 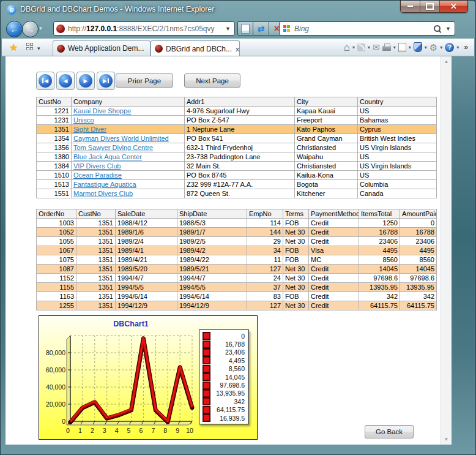 What do you see at coordinates (224, 377) in the screenshot?
I see `legend-item: 14,045` at bounding box center [224, 377].